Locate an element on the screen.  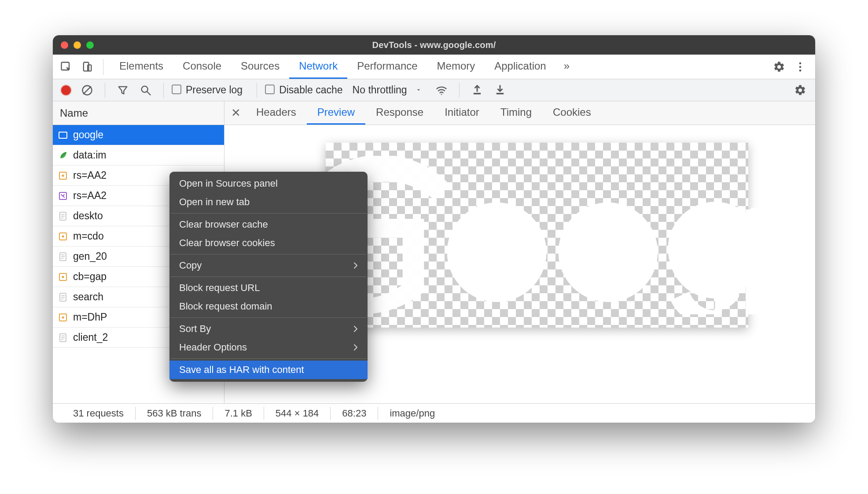
settings-icon is located at coordinates (779, 67).